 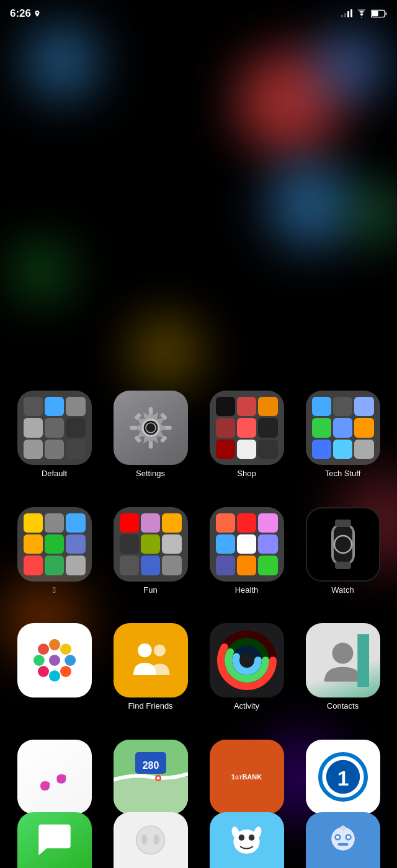 I want to click on activity-rings, so click(x=247, y=660).